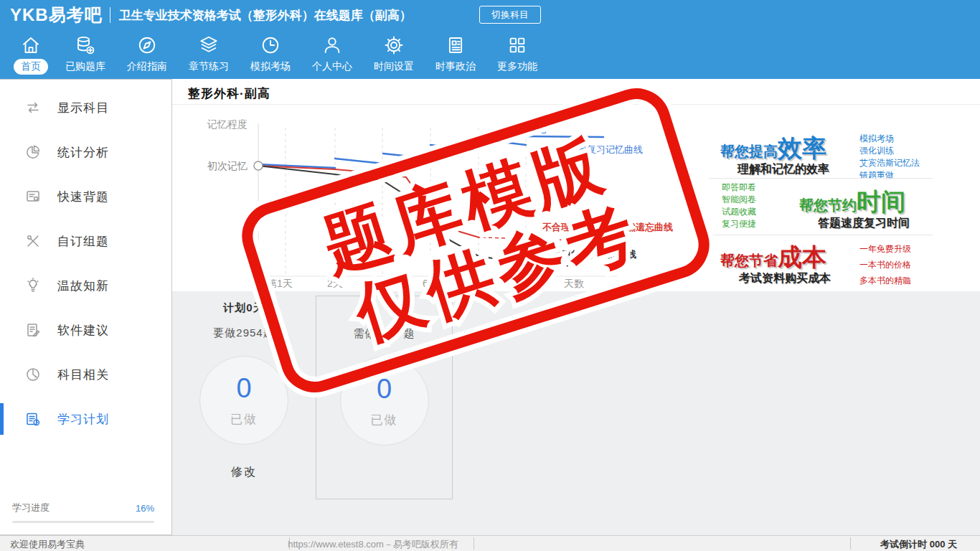 This screenshot has width=980, height=551. What do you see at coordinates (244, 400) in the screenshot?
I see `plan-done-circle: 0 已做` at bounding box center [244, 400].